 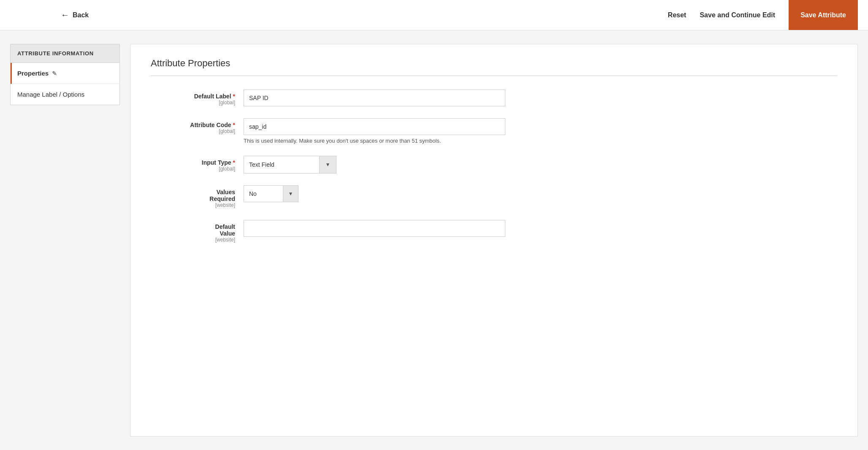 I want to click on required-star-2: *, so click(x=234, y=125).